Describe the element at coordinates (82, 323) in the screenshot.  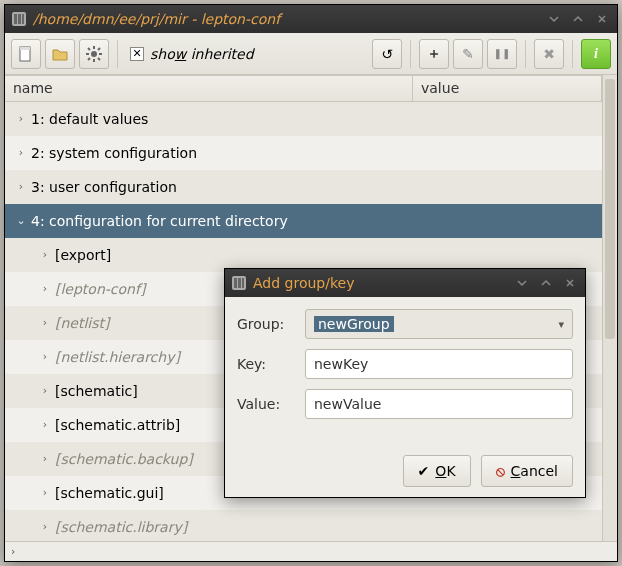
I see `tree-row-label: [netlist]` at that location.